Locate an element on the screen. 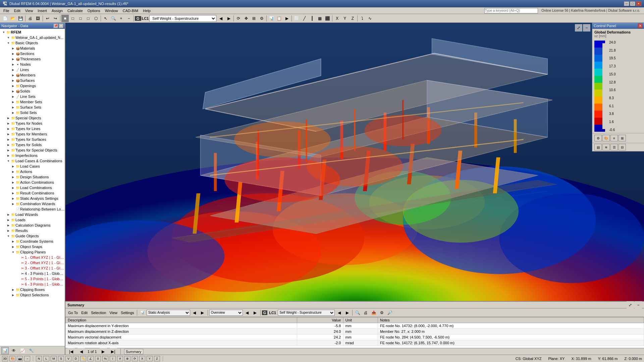 This screenshot has width=644, height=362. nav-imperfections: ▶ 📁 Imperfections is located at coordinates (32, 156).